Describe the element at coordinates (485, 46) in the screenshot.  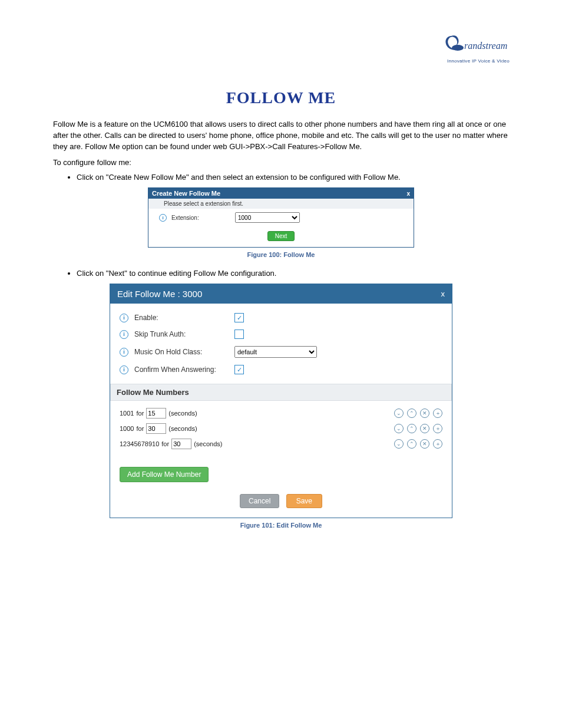
I see `brand-text: randstream` at that location.